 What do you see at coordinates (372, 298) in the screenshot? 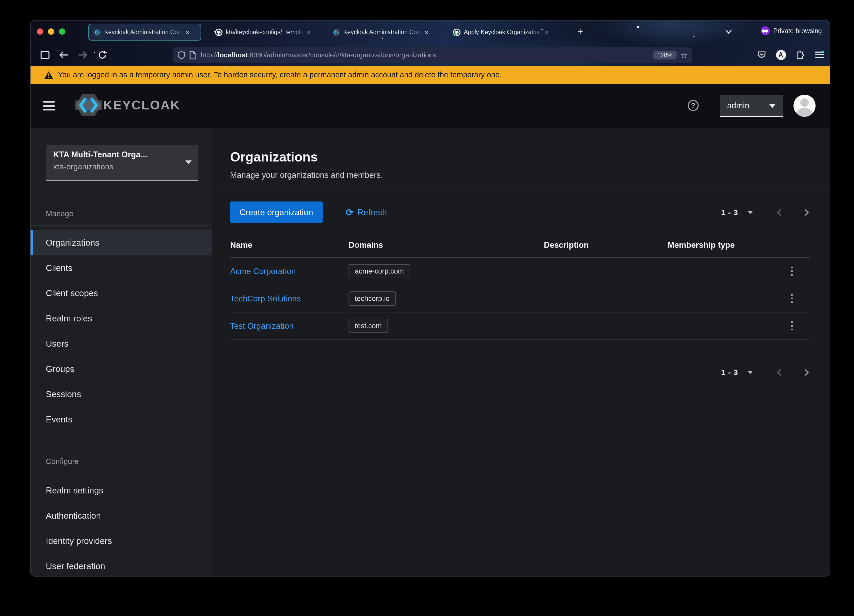
I see `domain-chip: techcorp.io` at bounding box center [372, 298].